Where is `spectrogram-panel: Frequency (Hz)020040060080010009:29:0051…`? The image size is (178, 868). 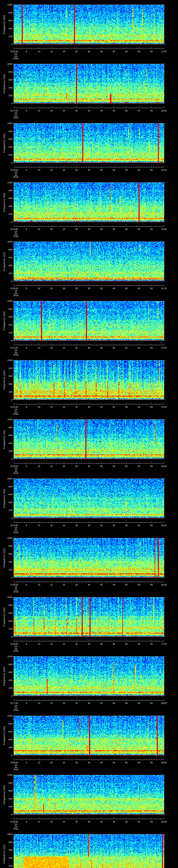
spectrogram-panel: Frequency (Hz)020040060080010009:29:0051… is located at coordinates (89, 805).